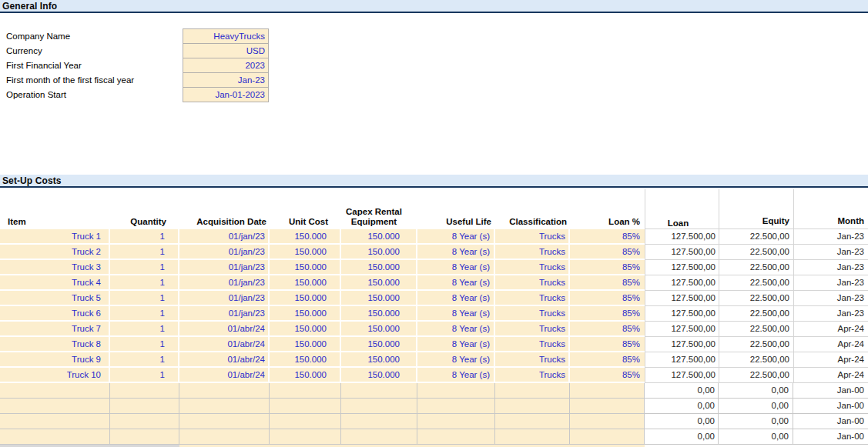  Describe the element at coordinates (55, 268) in the screenshot. I see `table-cell: Truck 3` at that location.